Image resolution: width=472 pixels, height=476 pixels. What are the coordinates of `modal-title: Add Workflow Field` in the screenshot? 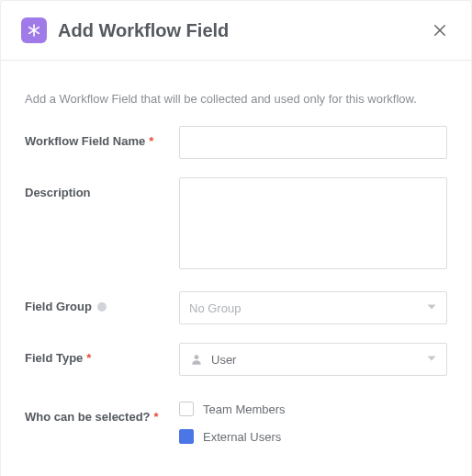 It's located at (243, 31).